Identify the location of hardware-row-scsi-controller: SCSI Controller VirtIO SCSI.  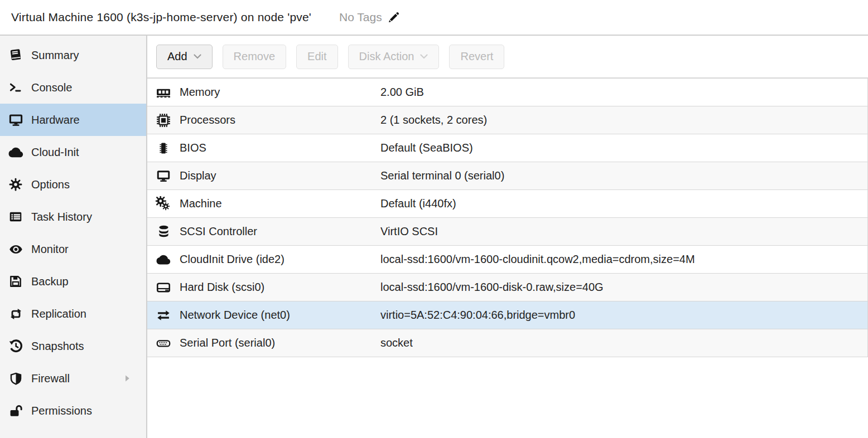
(508, 232).